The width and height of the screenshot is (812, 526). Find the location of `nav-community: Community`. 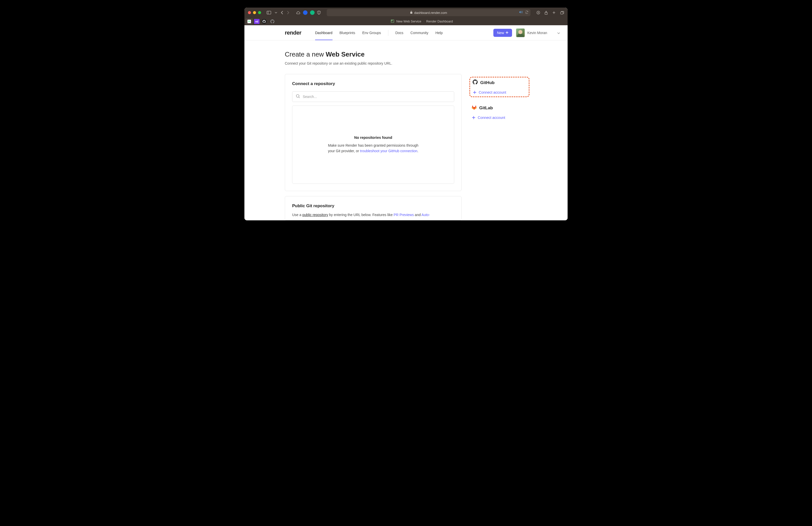

nav-community: Community is located at coordinates (420, 33).